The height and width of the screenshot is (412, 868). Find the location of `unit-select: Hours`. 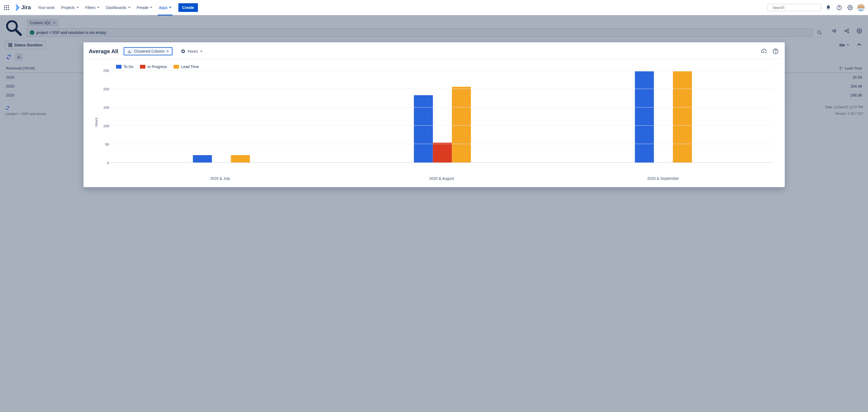

unit-select: Hours is located at coordinates (191, 51).